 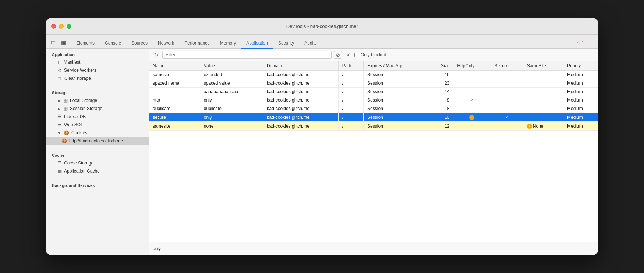 What do you see at coordinates (174, 92) in the screenshot?
I see `cell-row2-col0` at bounding box center [174, 92].